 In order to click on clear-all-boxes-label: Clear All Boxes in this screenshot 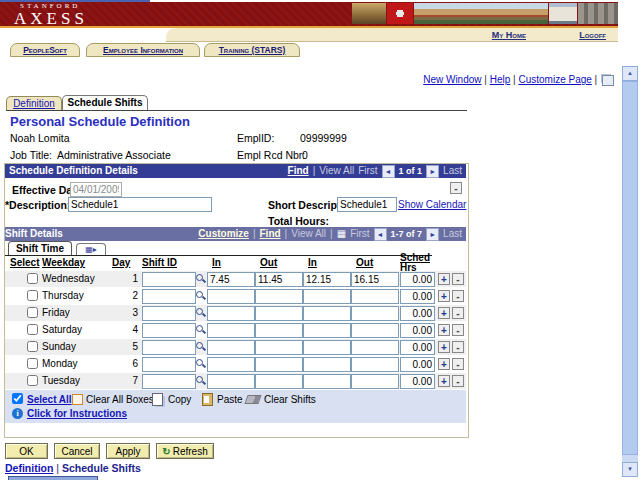, I will do `click(120, 400)`.